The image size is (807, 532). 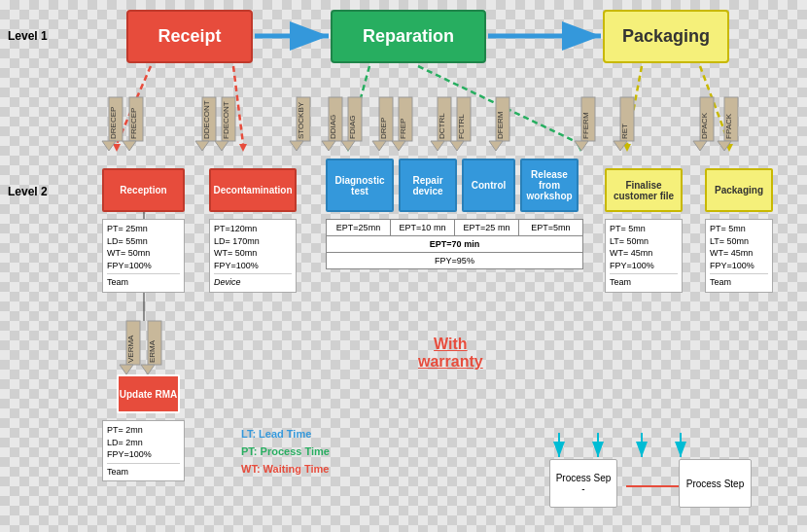 What do you see at coordinates (152, 351) in the screenshot?
I see `svg-text: ERMA` at bounding box center [152, 351].